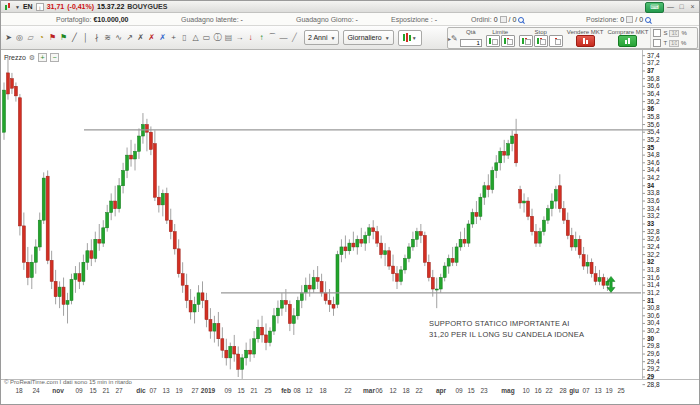 Image resolution: width=700 pixels, height=405 pixels. I want to click on timeframe-select: Giornaliero ▼, so click(368, 38).